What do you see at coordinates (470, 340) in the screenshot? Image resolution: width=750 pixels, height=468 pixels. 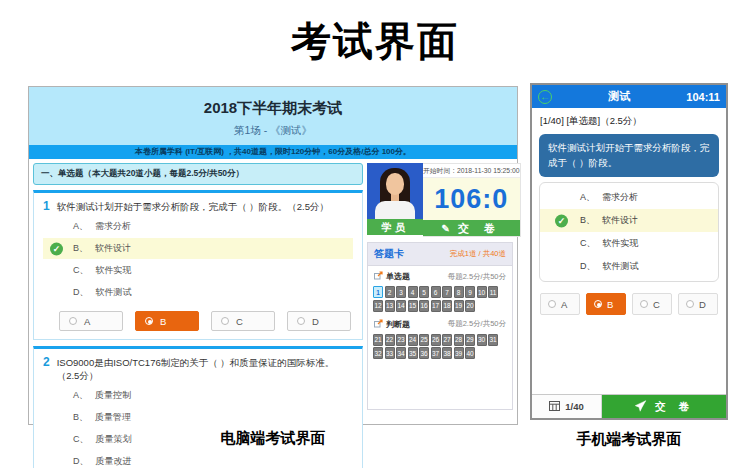 I see `answer-card-cell: 29` at bounding box center [470, 340].